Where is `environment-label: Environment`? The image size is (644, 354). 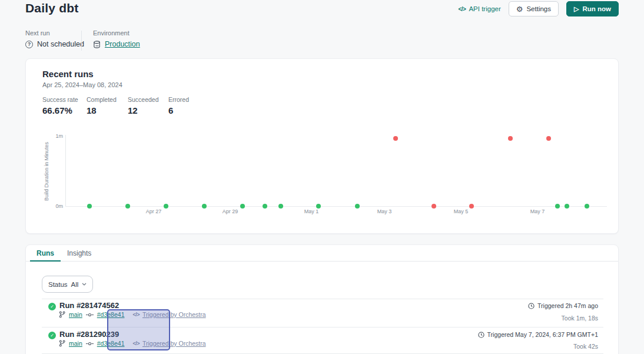 environment-label: Environment is located at coordinates (111, 33).